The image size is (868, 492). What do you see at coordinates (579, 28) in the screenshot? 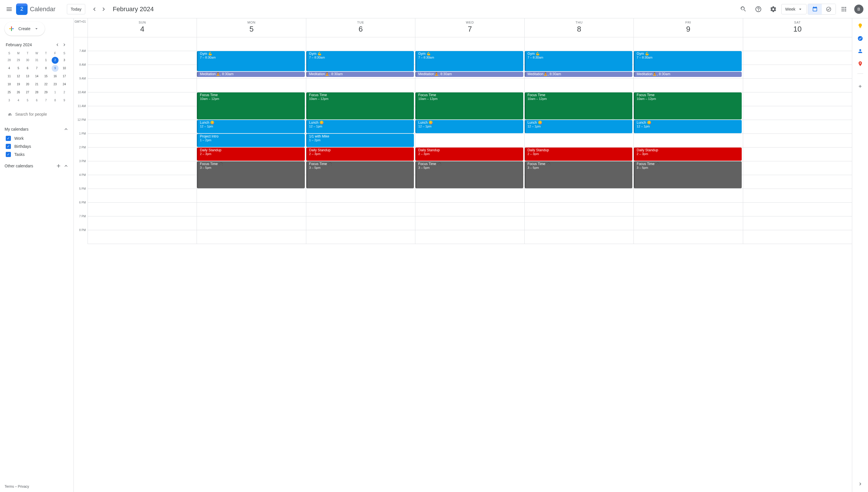
I see `day-header: THU8` at bounding box center [579, 28].